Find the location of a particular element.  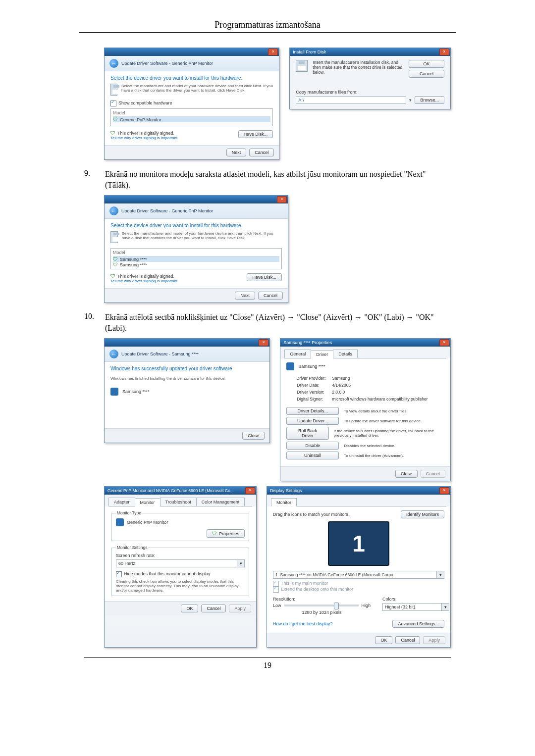

tab-troubleshoot: Troubleshoot is located at coordinates (178, 502).